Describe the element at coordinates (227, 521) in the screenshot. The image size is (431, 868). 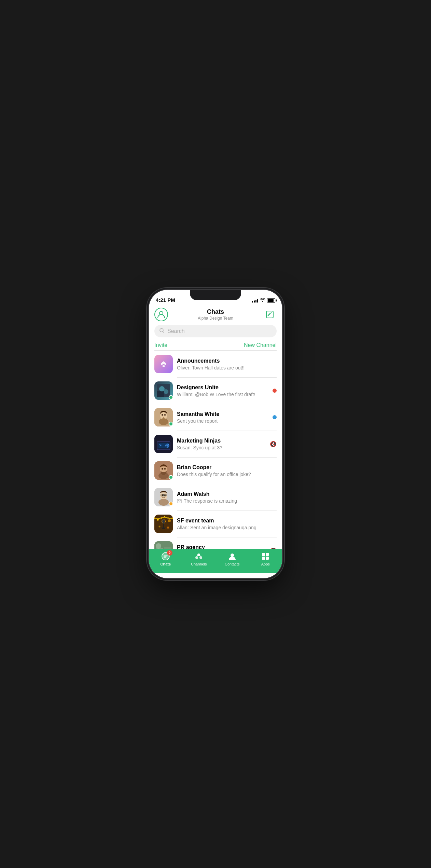
I see `chat-name: SF event team` at that location.